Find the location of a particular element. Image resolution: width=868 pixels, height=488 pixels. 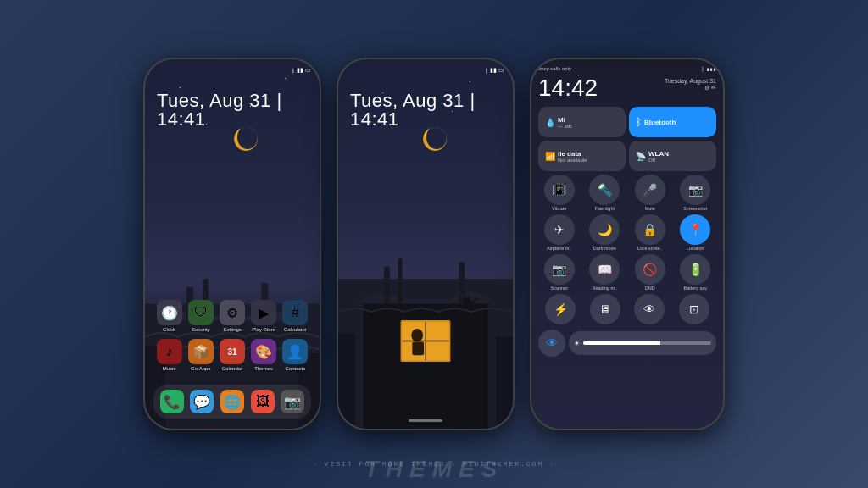

cc-lockscreen-btn: 🔒 is located at coordinates (650, 230).